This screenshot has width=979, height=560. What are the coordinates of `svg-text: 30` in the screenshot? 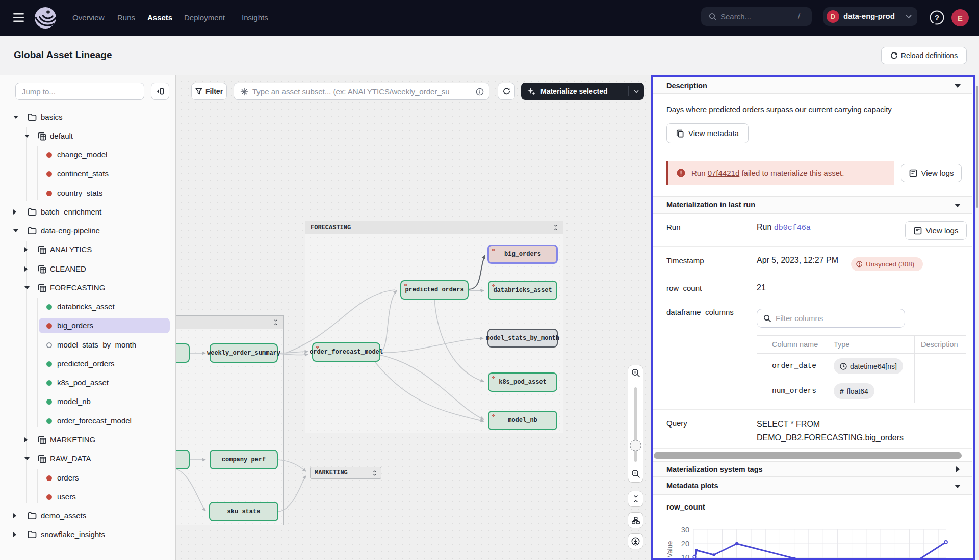 It's located at (685, 530).